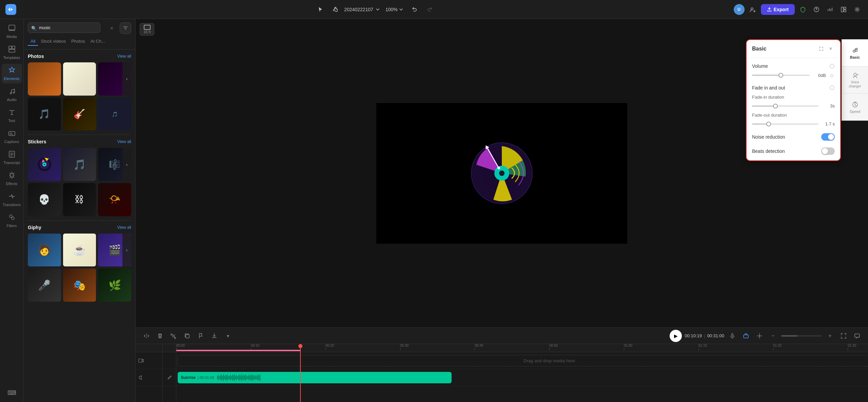  Describe the element at coordinates (844, 9) in the screenshot. I see `layout-btn` at that location.